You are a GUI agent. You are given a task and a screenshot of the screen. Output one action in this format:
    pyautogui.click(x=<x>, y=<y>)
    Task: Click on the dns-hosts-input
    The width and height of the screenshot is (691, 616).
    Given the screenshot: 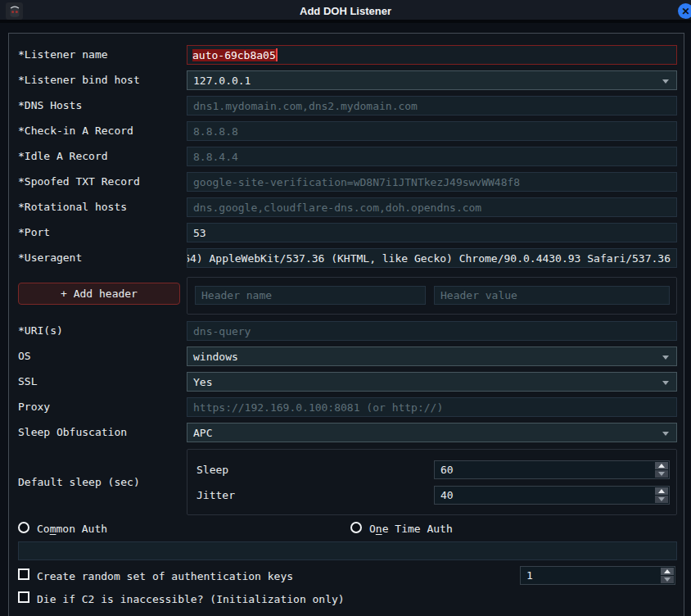 What is the action you would take?
    pyautogui.click(x=432, y=106)
    